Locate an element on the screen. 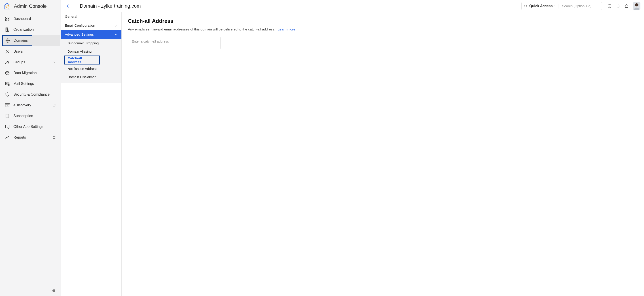 The image size is (644, 296). breadcrumb: Domain - zylkertraining.com is located at coordinates (110, 6).